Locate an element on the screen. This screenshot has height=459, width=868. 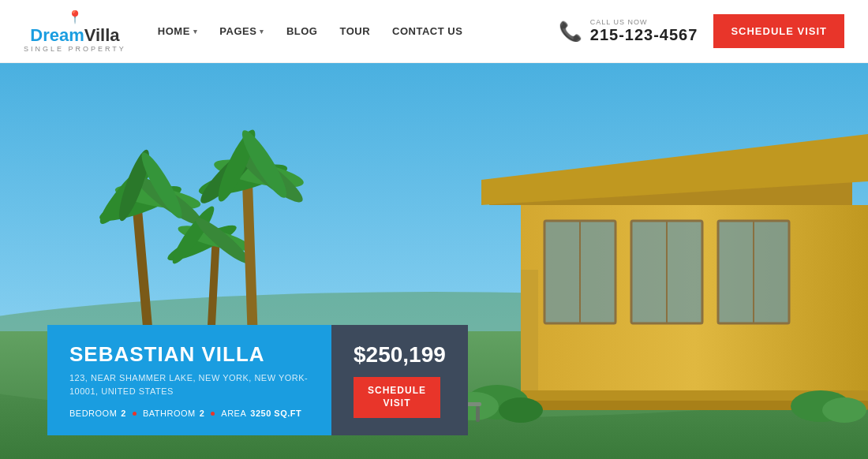
info-left-panel: SEBASTIAN VILLA 123, NEAR SHAMMER LAKE, … is located at coordinates (189, 380).